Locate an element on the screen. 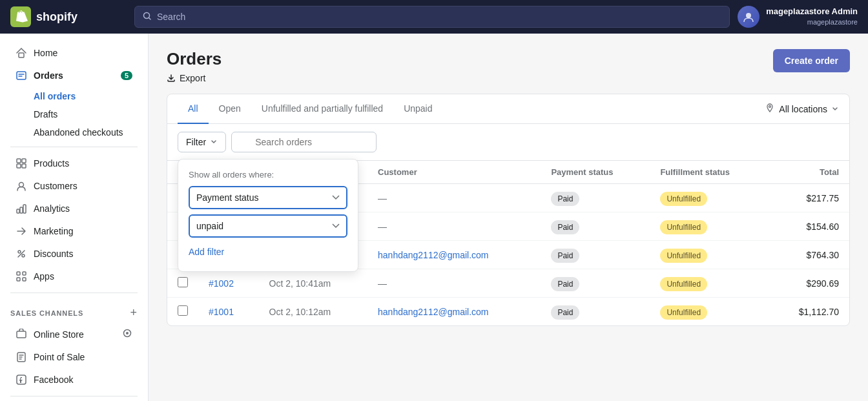  search-orders-input is located at coordinates (304, 142).